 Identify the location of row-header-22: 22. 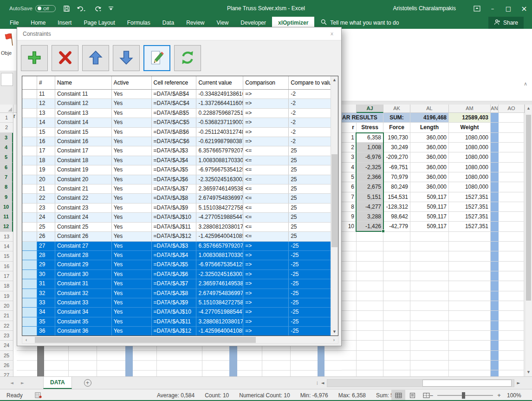
(6, 326).